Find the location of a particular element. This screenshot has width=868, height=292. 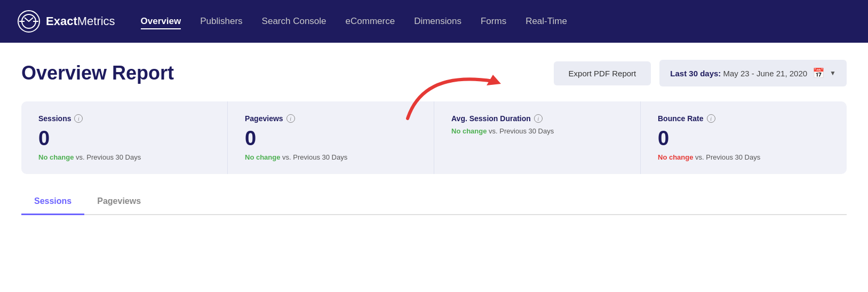

stat-bounce-rate: Bounce Rate i 0 No change vs. Previous 3… is located at coordinates (744, 138).